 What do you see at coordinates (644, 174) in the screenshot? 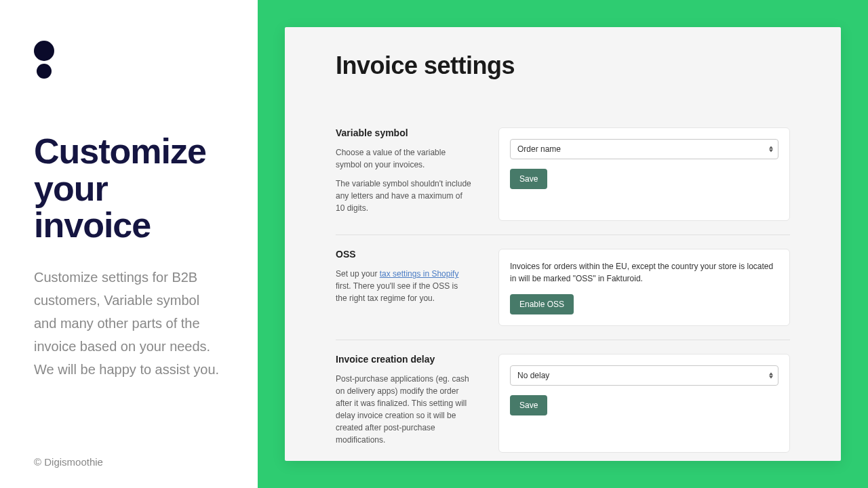
I see `setting-card: Order name Save` at bounding box center [644, 174].